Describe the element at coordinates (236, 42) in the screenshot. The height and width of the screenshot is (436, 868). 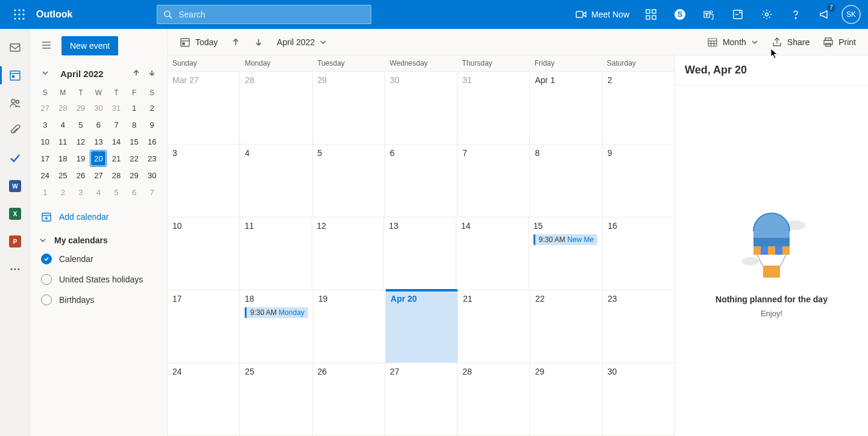
I see `prev-period-button` at that location.